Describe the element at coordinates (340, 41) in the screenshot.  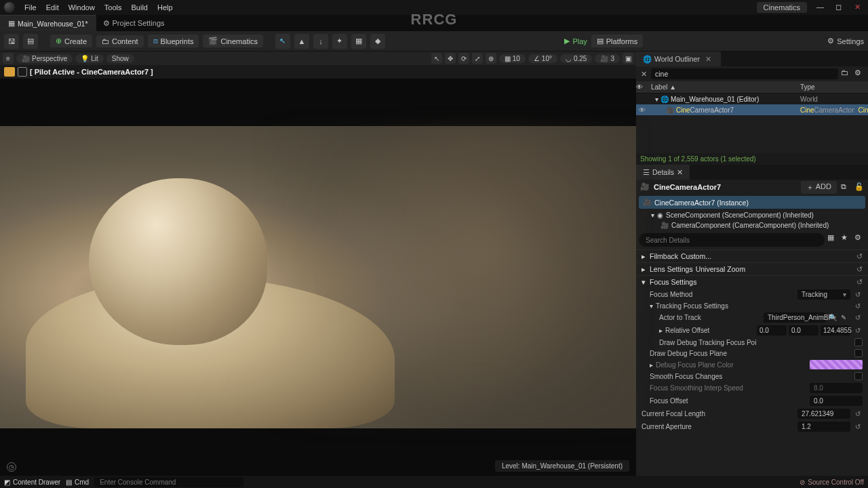
I see `tool-brush-icon: ✦` at that location.